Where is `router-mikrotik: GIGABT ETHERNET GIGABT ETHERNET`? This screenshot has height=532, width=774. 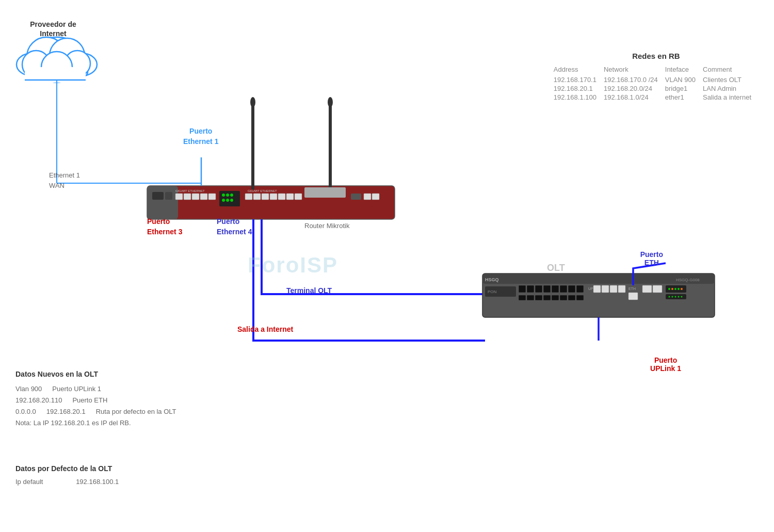 router-mikrotik: GIGABT ETHERNET GIGABT ETHERNET is located at coordinates (271, 158).